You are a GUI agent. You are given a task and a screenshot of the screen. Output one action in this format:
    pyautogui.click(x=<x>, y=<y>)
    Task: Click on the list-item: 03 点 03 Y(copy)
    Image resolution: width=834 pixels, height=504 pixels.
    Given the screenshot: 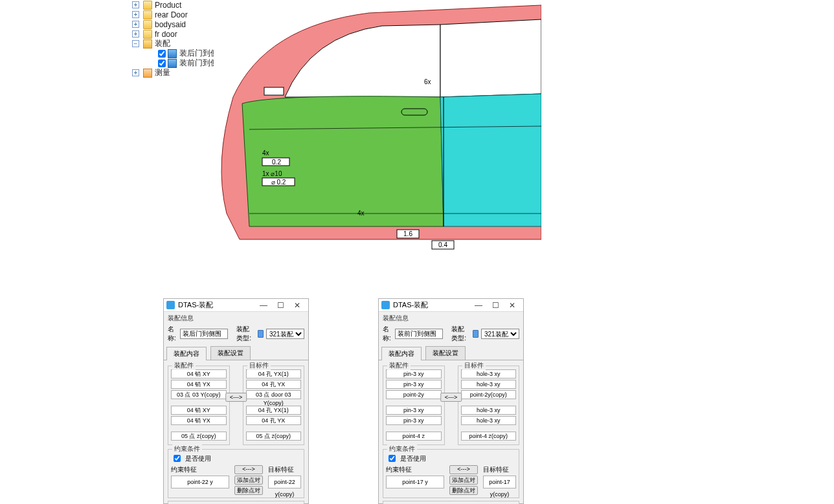 What is the action you would take?
    pyautogui.click(x=199, y=395)
    